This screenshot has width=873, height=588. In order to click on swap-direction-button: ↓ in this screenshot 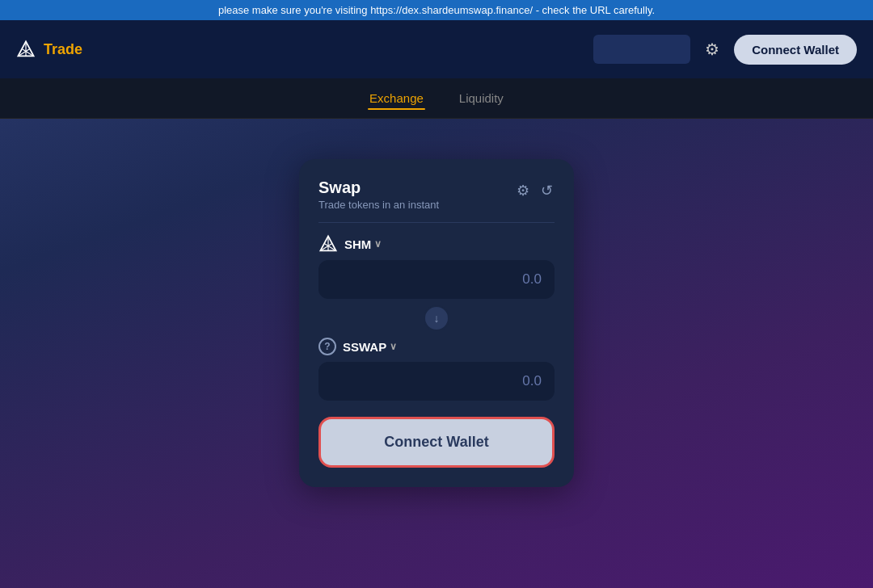, I will do `click(436, 318)`.